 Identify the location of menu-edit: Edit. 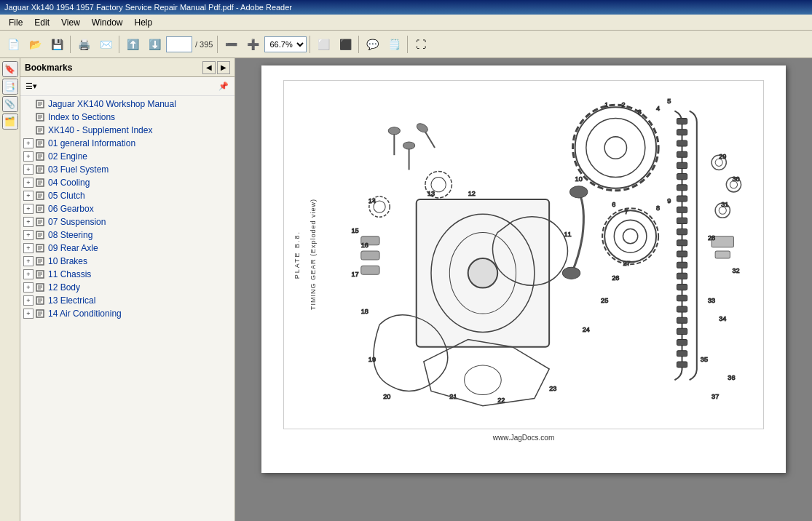
(42, 23).